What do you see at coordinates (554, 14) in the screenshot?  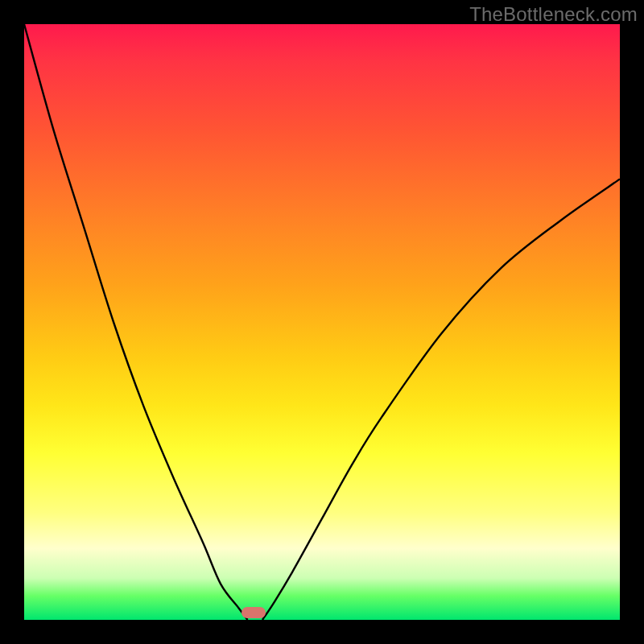 I see `watermark-text: TheBottleneck.com` at bounding box center [554, 14].